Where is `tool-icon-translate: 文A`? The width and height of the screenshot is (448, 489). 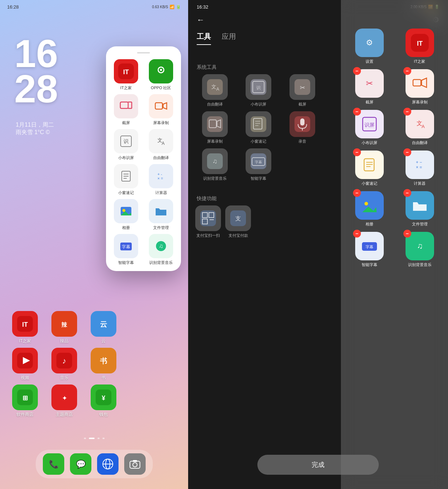
tool-icon-translate: 文A is located at coordinates (215, 87).